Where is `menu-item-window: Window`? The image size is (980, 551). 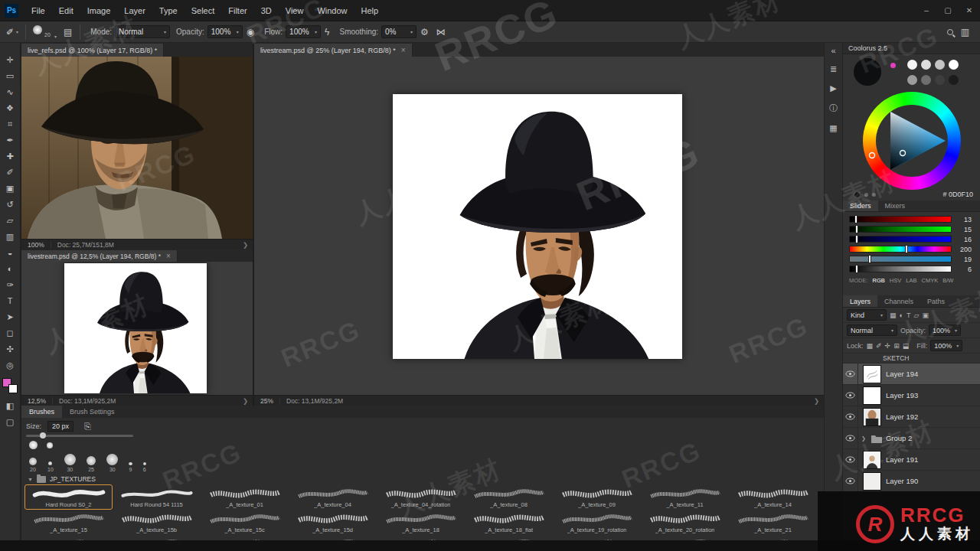 menu-item-window: Window is located at coordinates (332, 11).